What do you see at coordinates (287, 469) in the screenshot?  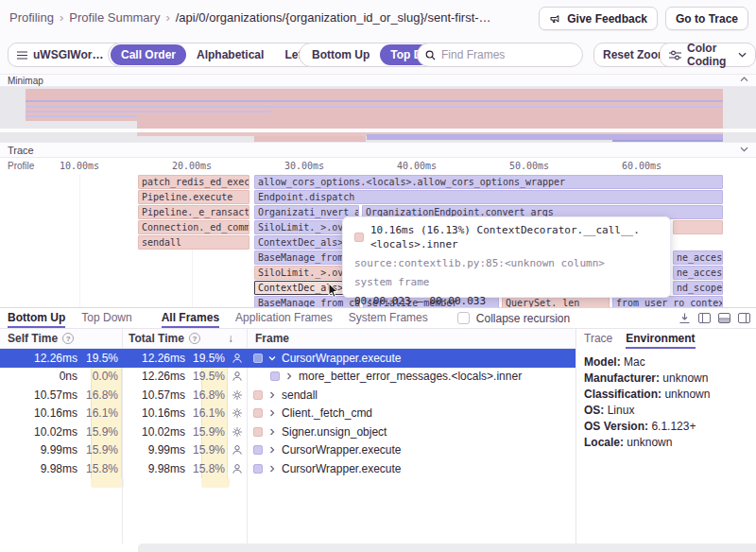 I see `table-row: 9.98ms 15.8% 9.98ms 15.8% CursorWrapper.…` at bounding box center [287, 469].